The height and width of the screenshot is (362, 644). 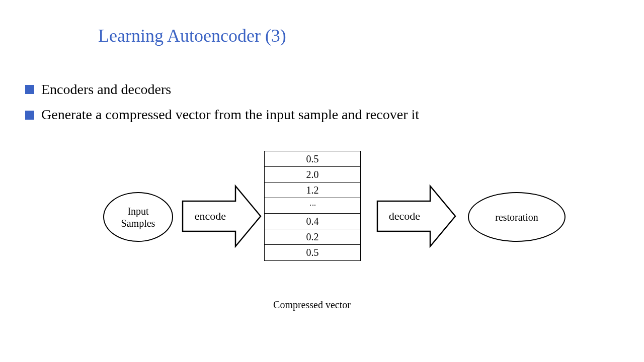 I want to click on vector-cell: 1.2, so click(x=312, y=190).